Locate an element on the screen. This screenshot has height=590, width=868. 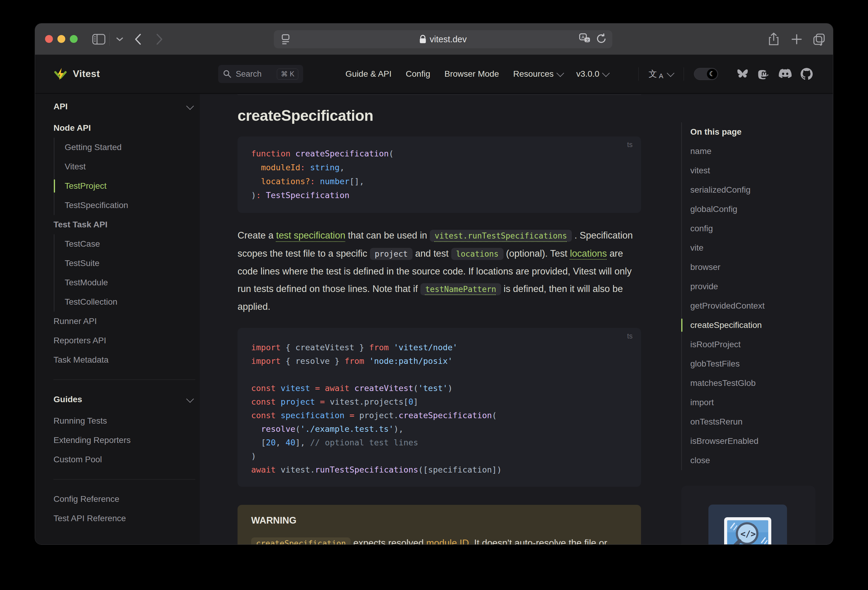
translate-icon: A 文 is located at coordinates (585, 39).